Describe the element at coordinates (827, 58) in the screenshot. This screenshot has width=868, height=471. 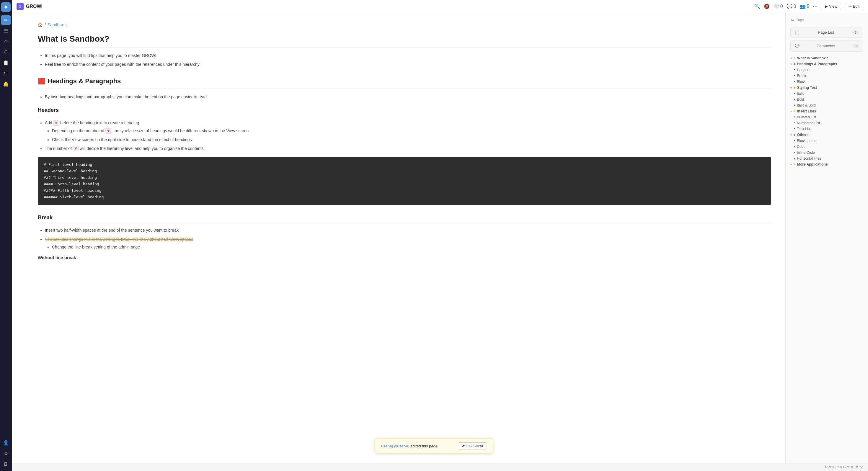
I see `toc-item-sandbox: ▾ What is Sandbox?` at that location.